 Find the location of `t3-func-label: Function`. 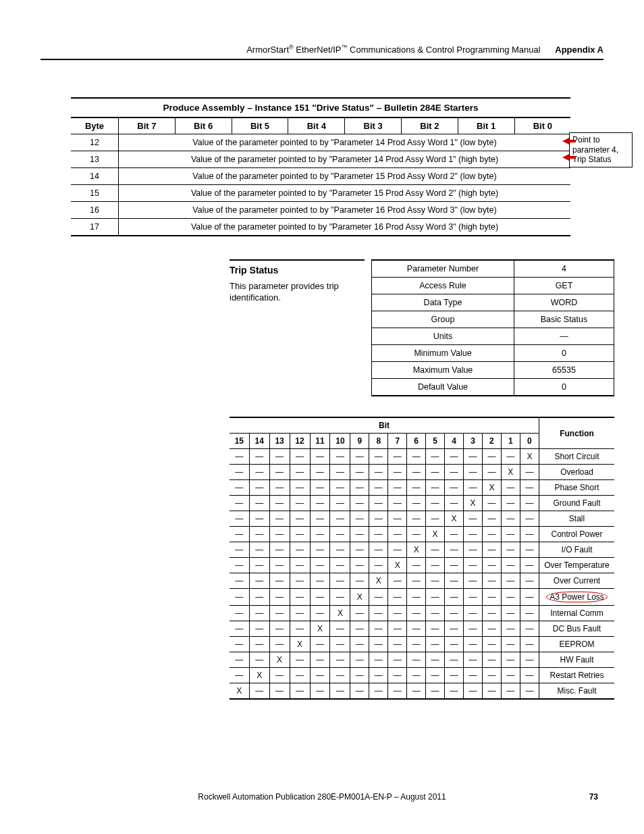

t3-func-label: Function is located at coordinates (577, 434).